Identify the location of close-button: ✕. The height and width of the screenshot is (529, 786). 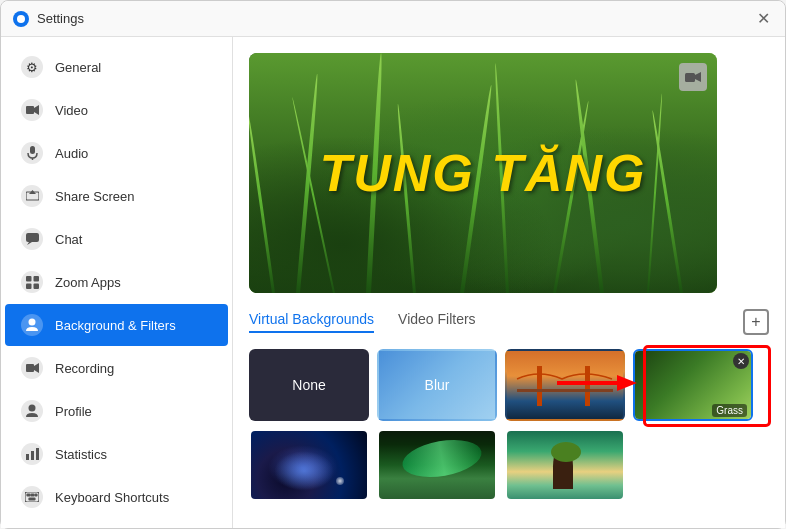
(763, 19).